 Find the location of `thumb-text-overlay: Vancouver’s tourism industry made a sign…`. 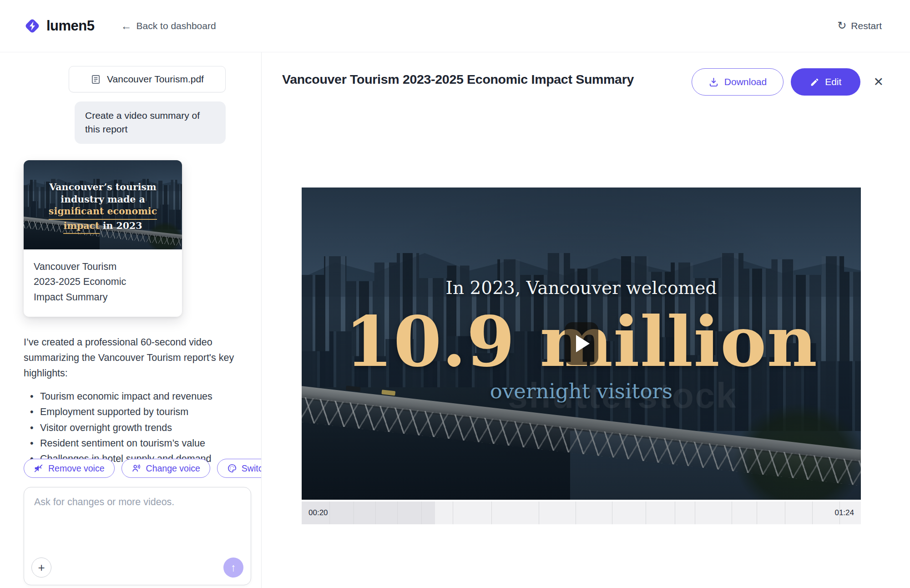

thumb-text-overlay: Vancouver’s tourism industry made a sign… is located at coordinates (103, 205).